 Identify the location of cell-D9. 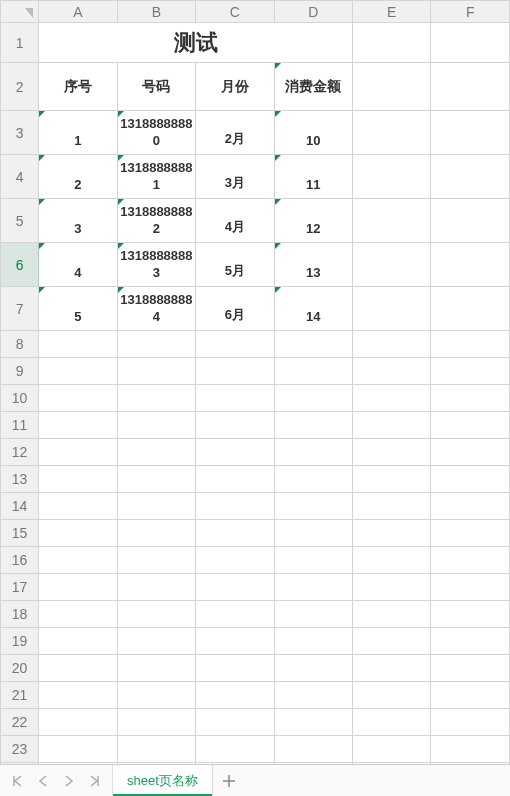
(313, 372).